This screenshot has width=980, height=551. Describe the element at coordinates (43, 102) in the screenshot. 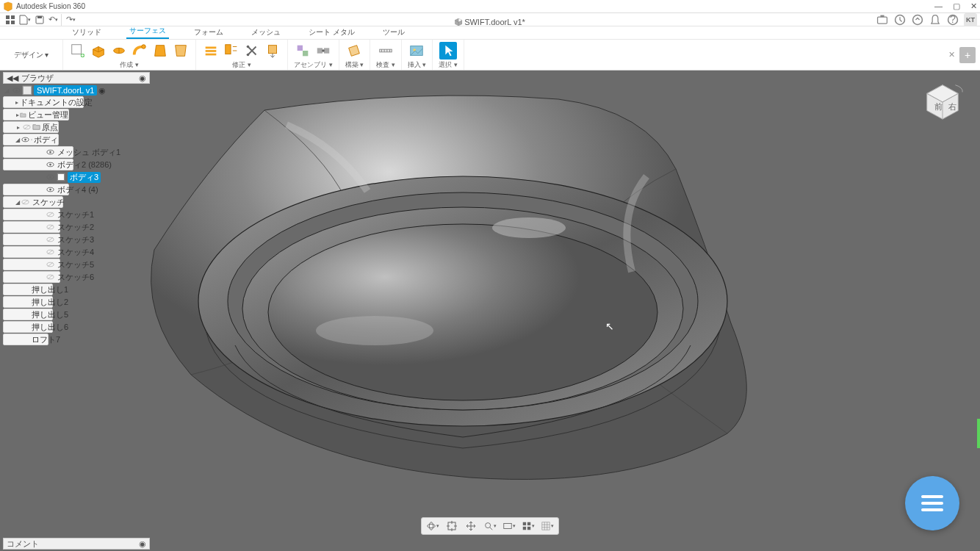

I see `tree-doc-settings: ▸ ドキュメントの設定` at that location.